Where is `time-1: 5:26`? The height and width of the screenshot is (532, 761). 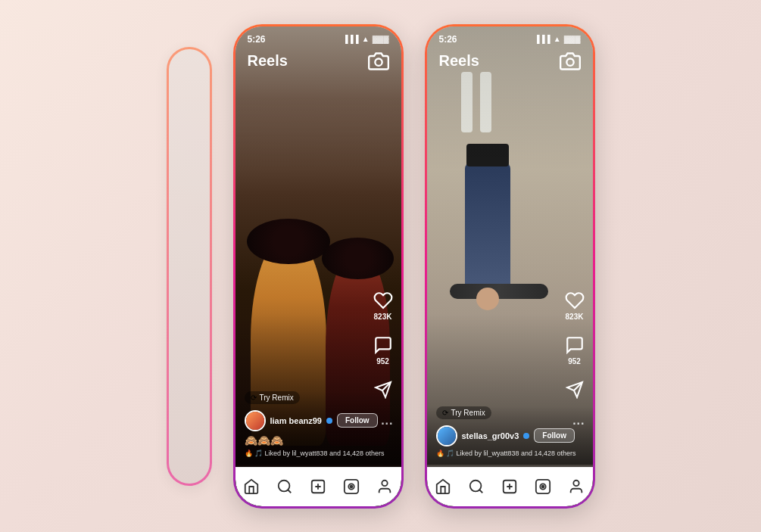 time-1: 5:26 is located at coordinates (257, 39).